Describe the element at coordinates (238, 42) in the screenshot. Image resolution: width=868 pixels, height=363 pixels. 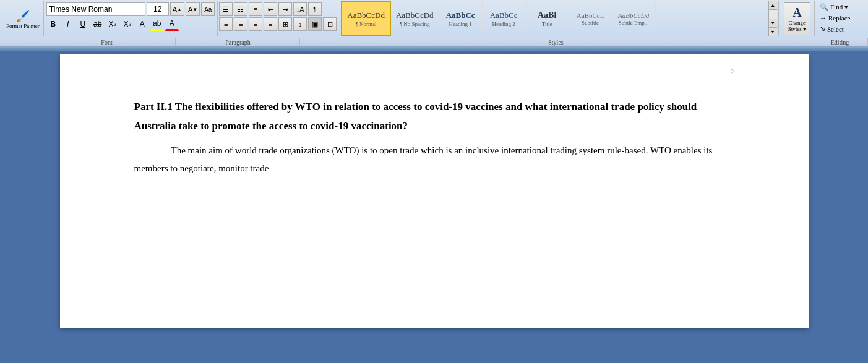
I see `paragraph-label: Paragraph` at that location.